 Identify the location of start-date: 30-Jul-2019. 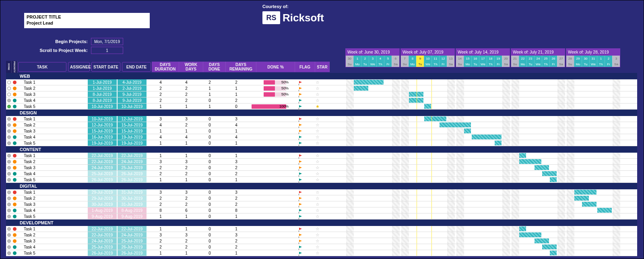
(102, 204).